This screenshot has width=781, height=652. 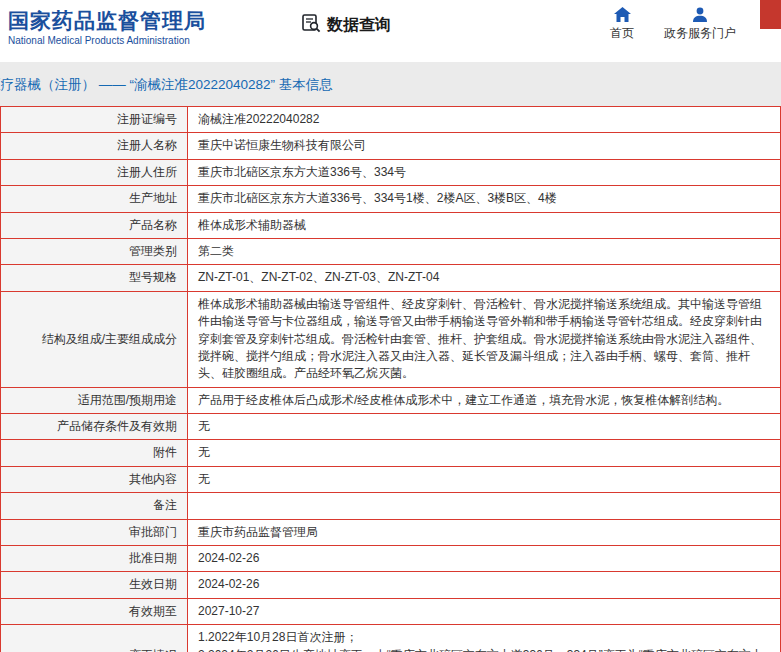 What do you see at coordinates (391, 120) in the screenshot?
I see `table-row: 注册证编号渝械注准20222040282` at bounding box center [391, 120].